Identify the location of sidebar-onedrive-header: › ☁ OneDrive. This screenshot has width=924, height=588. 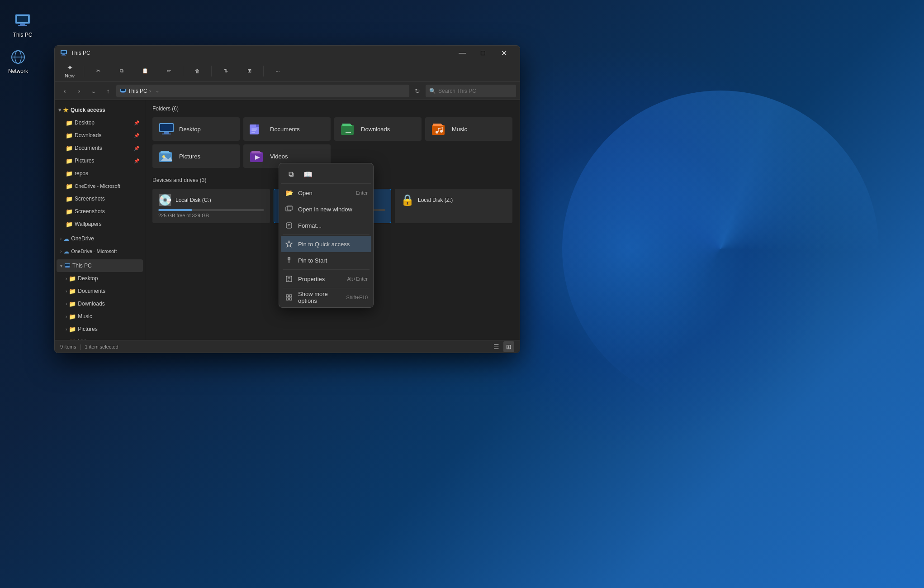
(100, 239).